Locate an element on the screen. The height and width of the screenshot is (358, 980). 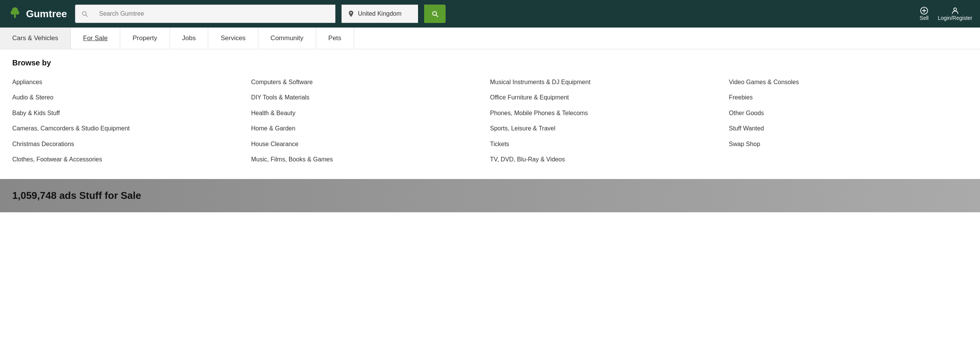
link-music-films: Music, Films, Books & Games is located at coordinates (371, 159).